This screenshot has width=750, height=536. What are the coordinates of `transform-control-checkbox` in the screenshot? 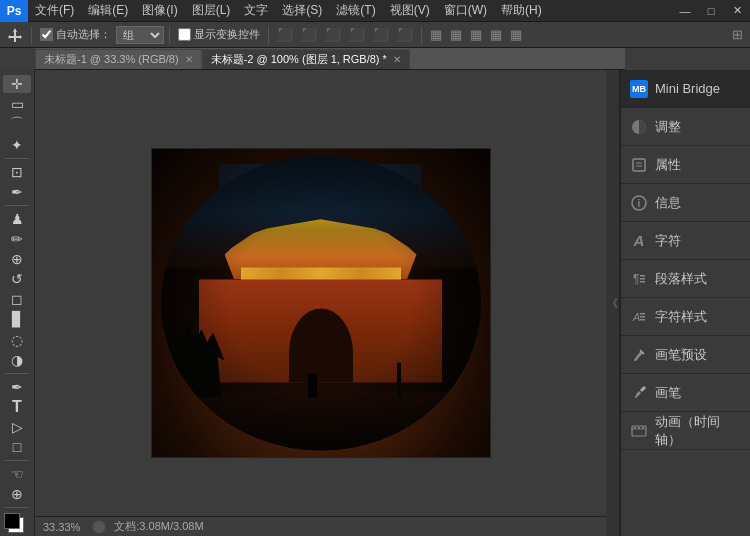 It's located at (184, 34).